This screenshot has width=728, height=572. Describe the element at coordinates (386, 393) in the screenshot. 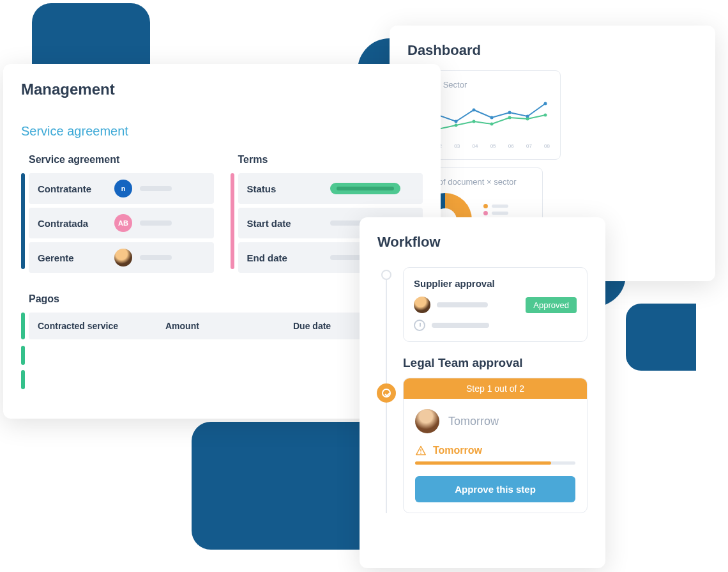

I see `check-circle-icon` at that location.